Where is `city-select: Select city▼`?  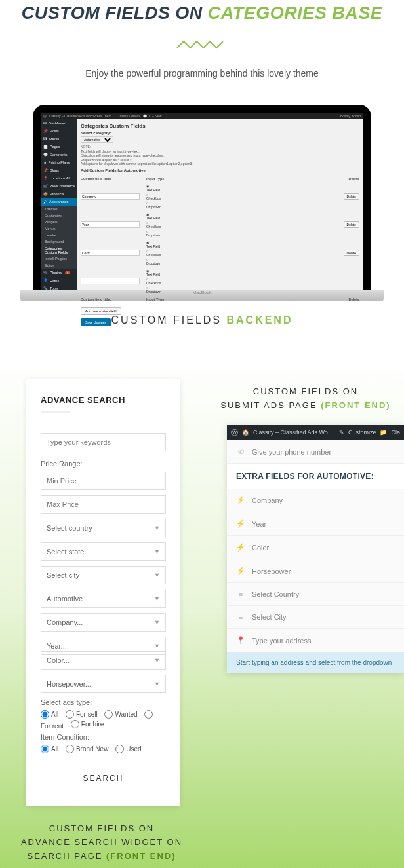 city-select: Select city▼ is located at coordinates (104, 575).